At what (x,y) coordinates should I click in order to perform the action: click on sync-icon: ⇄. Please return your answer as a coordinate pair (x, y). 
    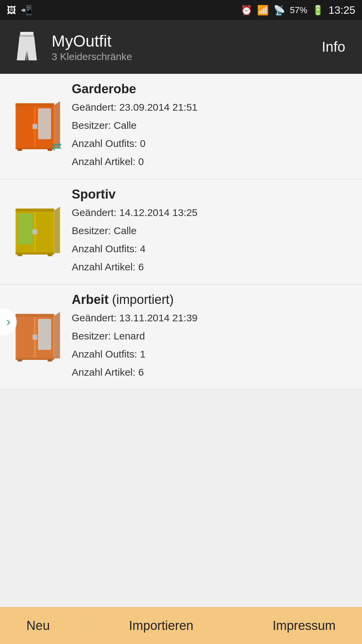
    Looking at the image, I should click on (57, 146).